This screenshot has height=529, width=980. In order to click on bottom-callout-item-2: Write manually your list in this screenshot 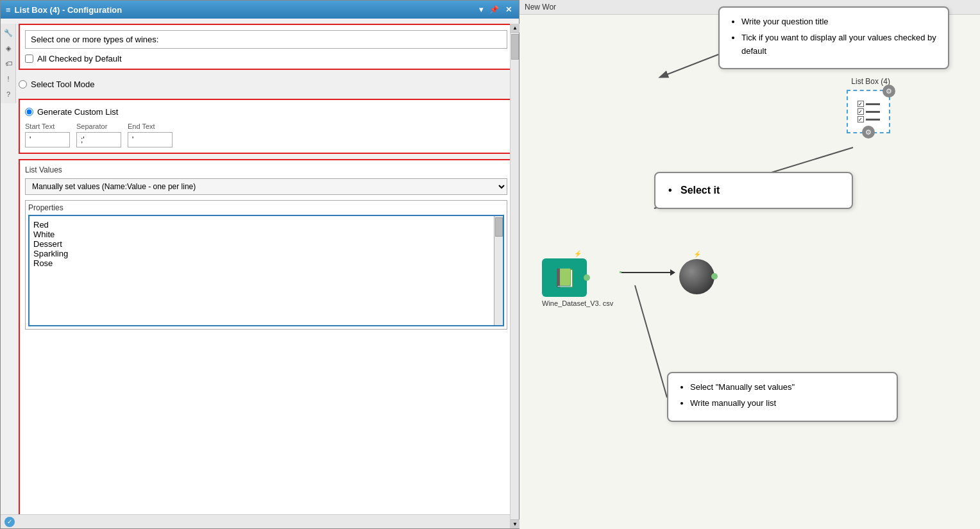, I will do `click(788, 404)`.